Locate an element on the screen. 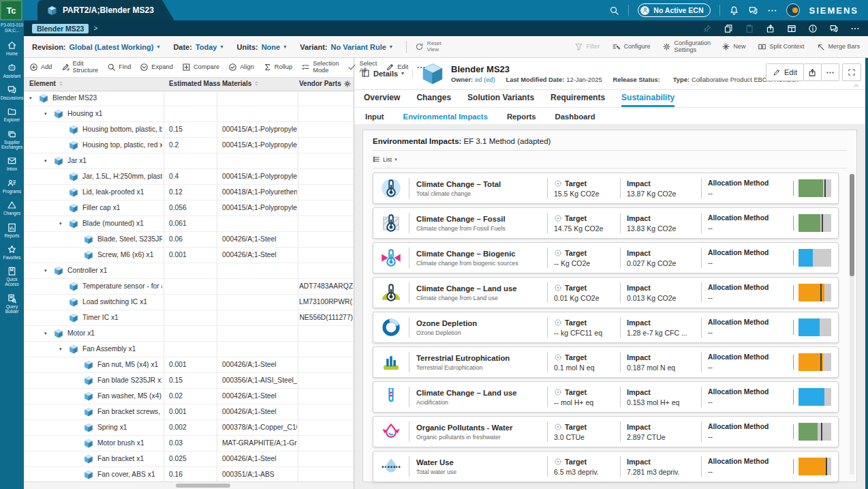 This screenshot has width=868, height=489. sidebar-context-label: P3-003-0100/A;C... is located at coordinates (12, 27).